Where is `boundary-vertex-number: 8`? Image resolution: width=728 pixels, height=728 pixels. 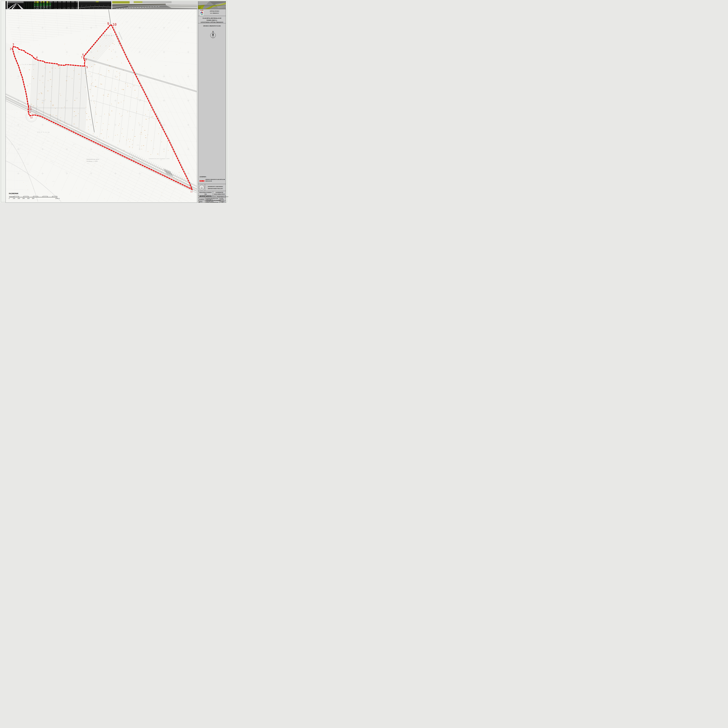
boundary-vertex-number: 8 is located at coordinates (83, 55).